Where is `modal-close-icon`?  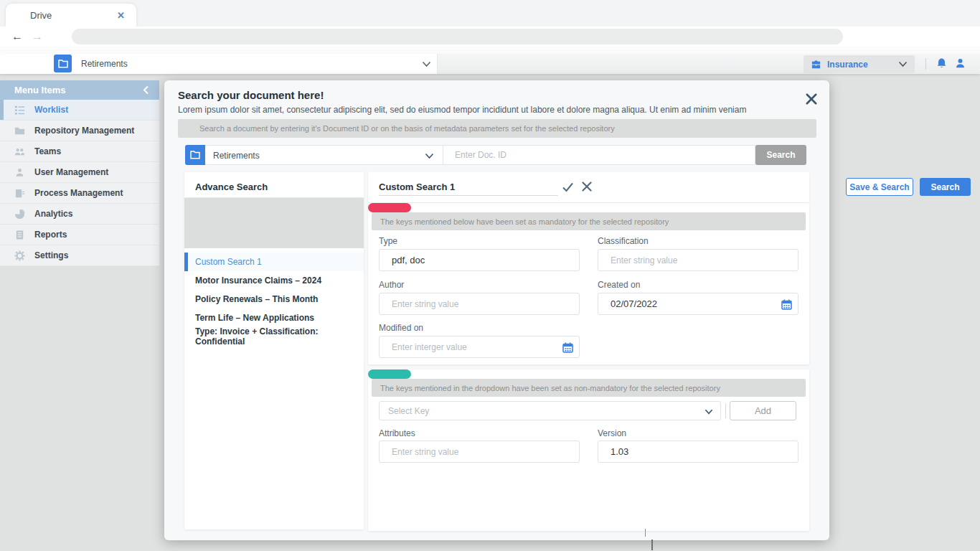
modal-close-icon is located at coordinates (811, 99).